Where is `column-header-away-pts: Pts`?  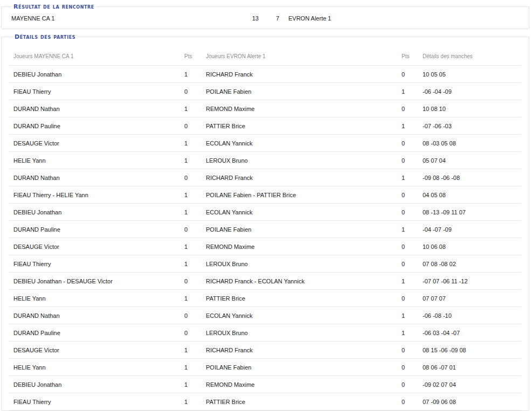 column-header-away-pts: Pts is located at coordinates (412, 56).